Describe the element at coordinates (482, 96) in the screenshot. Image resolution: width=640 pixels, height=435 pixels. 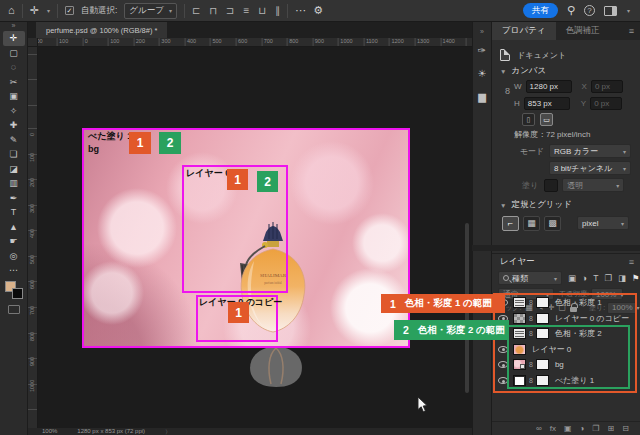
I see `libraries-panel-icon: ▆` at that location.